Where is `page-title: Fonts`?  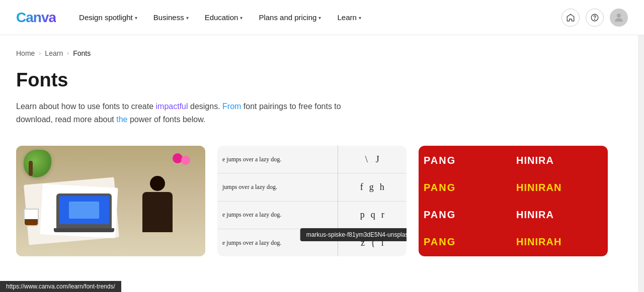
page-title: Fonts is located at coordinates (312, 80).